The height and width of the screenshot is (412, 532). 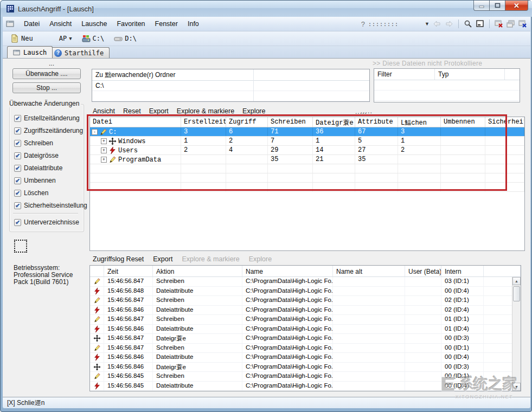 I want to click on expander-minus-icon: -, so click(x=94, y=132).